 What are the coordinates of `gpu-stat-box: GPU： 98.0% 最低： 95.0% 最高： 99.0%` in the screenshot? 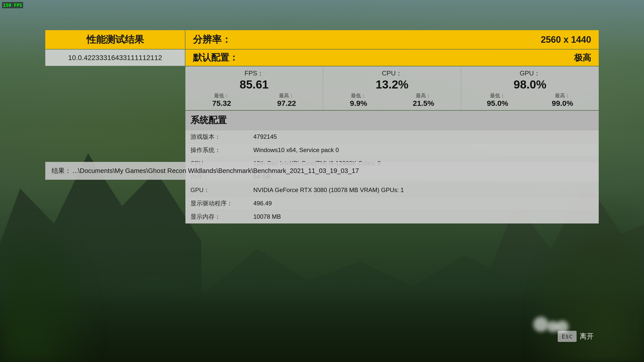 It's located at (530, 88).